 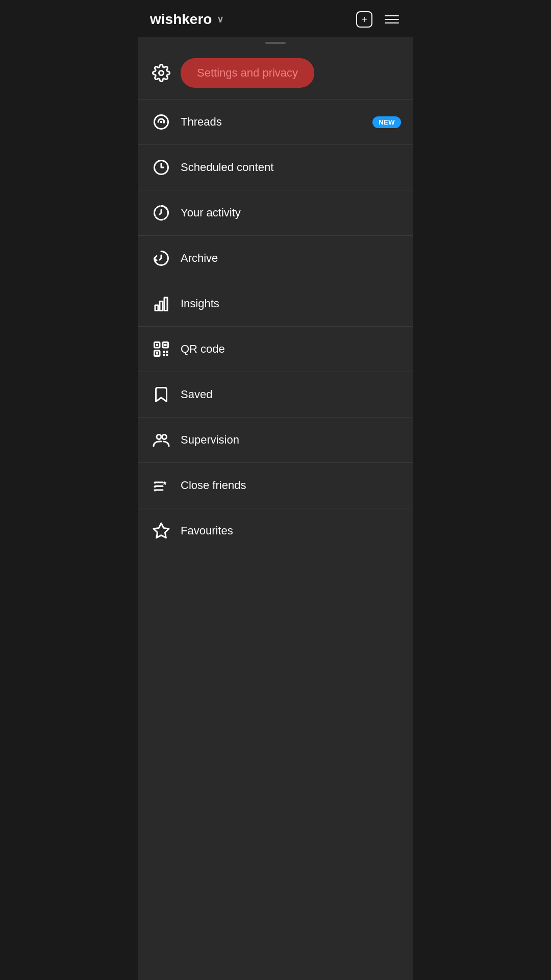 I want to click on star-icon, so click(x=161, y=531).